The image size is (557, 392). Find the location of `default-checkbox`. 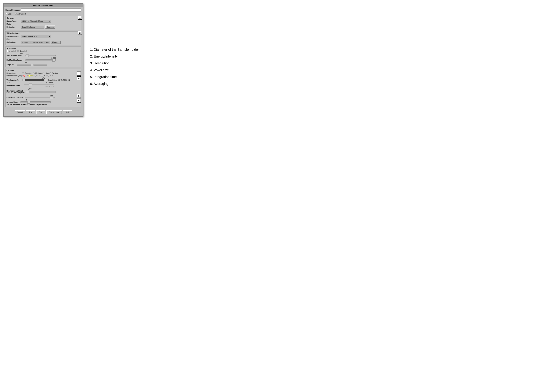

default-checkbox is located at coordinates (46, 80).